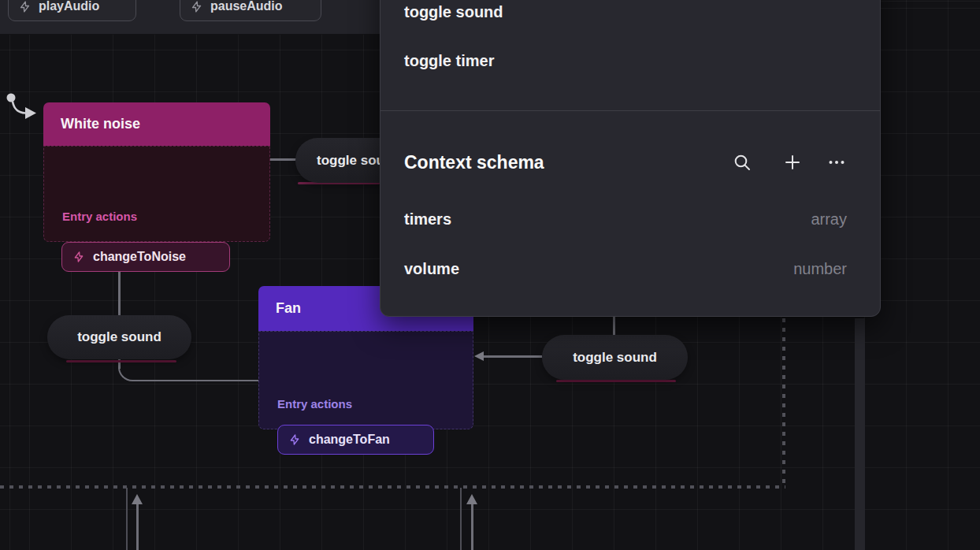 This screenshot has height=550, width=980. I want to click on edge-enter-bottom-left, so click(137, 527).